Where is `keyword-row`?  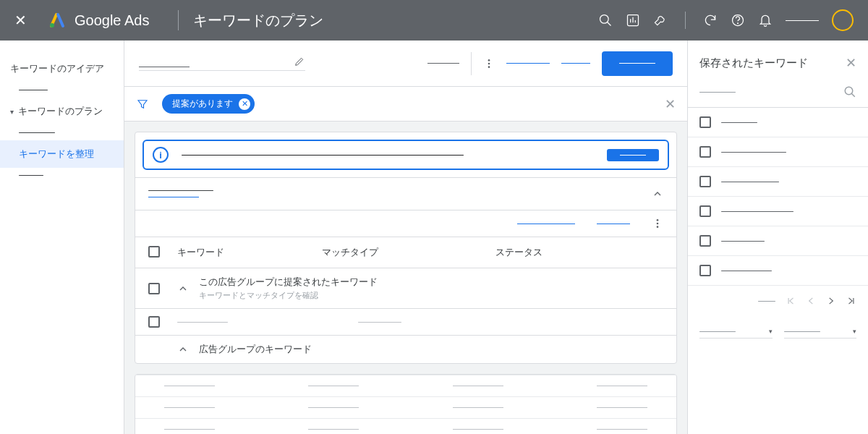
keyword-row is located at coordinates (406, 321).